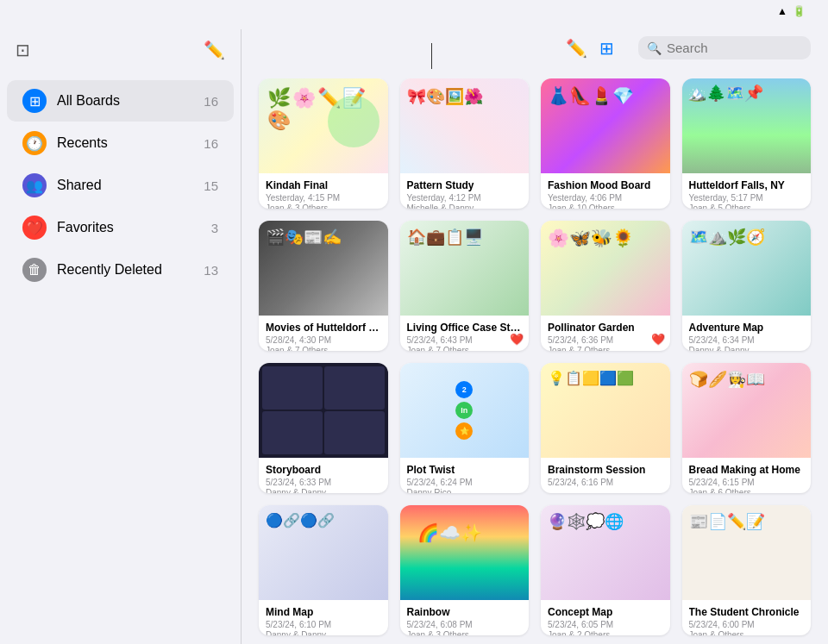 Image resolution: width=828 pixels, height=644 pixels. Describe the element at coordinates (747, 333) in the screenshot. I see `board-info-adventure-map: Adventure Map 5/23/24, 6:34 PM Danny & D…` at that location.